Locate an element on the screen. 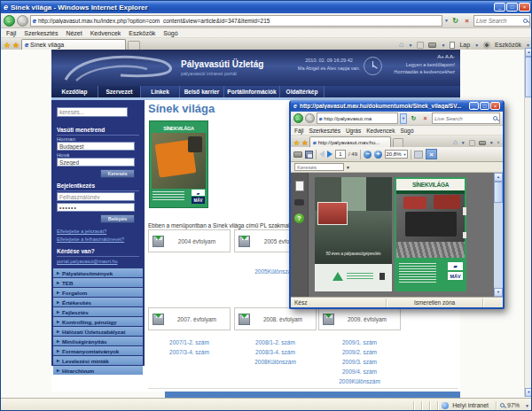 The width and height of the screenshot is (532, 411). from-field is located at coordinates (96, 146).